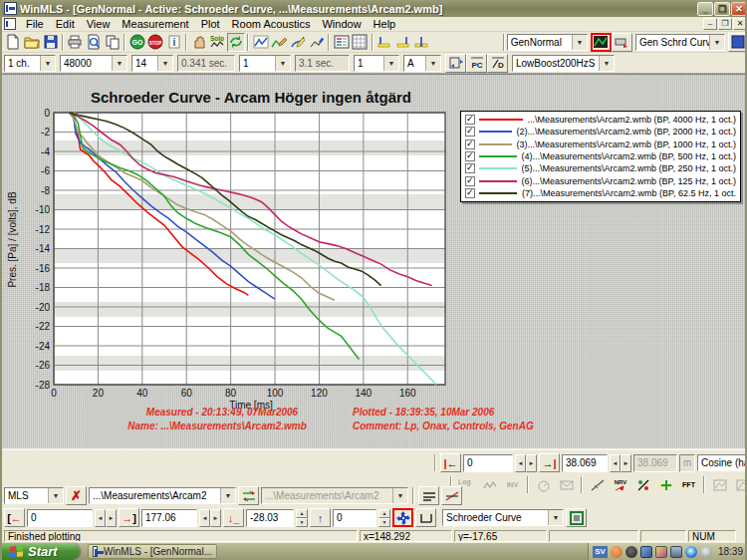  What do you see at coordinates (14, 518) in the screenshot?
I see `x-min-marker-button: [←` at bounding box center [14, 518].